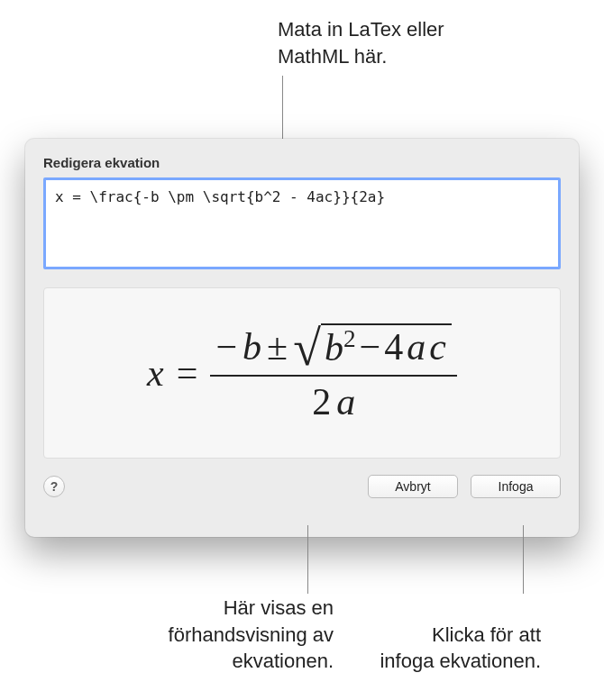 This screenshot has width=604, height=700. What do you see at coordinates (155, 373) in the screenshot?
I see `eq-variable-x: x` at bounding box center [155, 373].